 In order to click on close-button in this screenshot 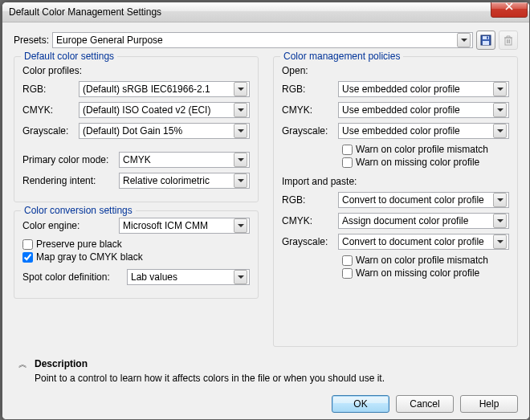, I will do `click(509, 10)`.